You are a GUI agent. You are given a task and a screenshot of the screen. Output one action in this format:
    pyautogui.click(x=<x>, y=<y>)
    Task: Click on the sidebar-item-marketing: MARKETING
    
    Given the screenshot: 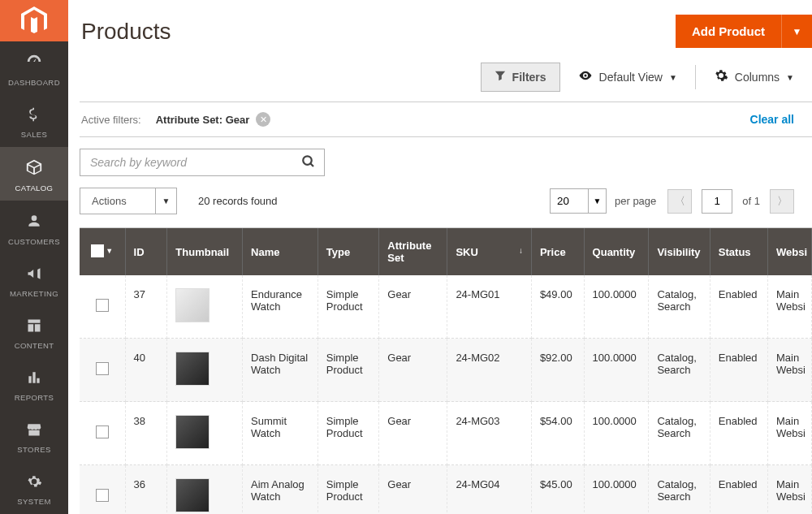 What is the action you would take?
    pyautogui.click(x=34, y=280)
    